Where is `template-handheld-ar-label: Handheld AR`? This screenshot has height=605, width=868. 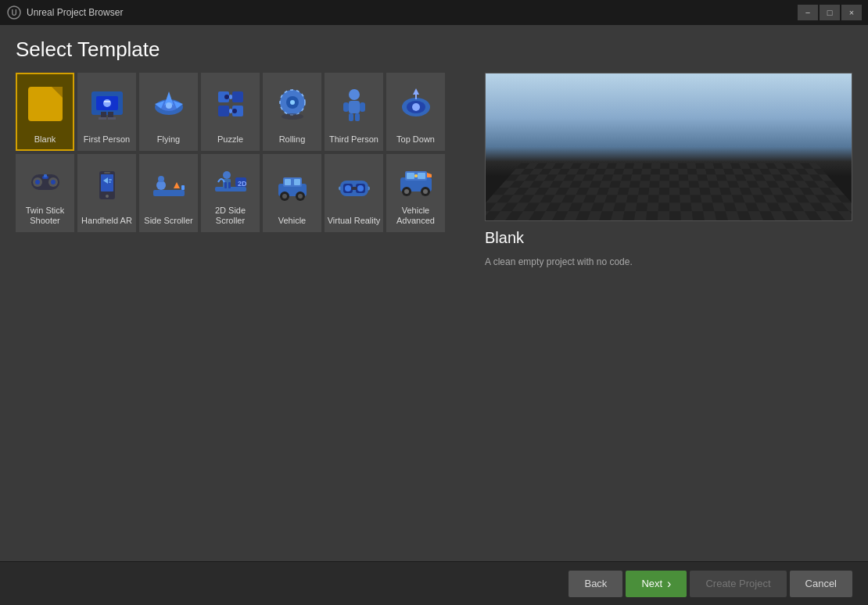 template-handheld-ar-label: Handheld AR is located at coordinates (106, 220).